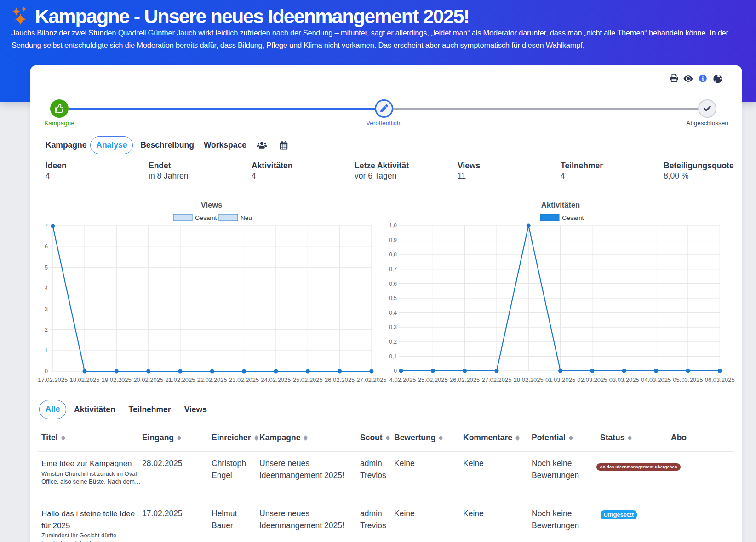  What do you see at coordinates (592, 380) in the screenshot?
I see `svg-text: 02.03.2025` at bounding box center [592, 380].